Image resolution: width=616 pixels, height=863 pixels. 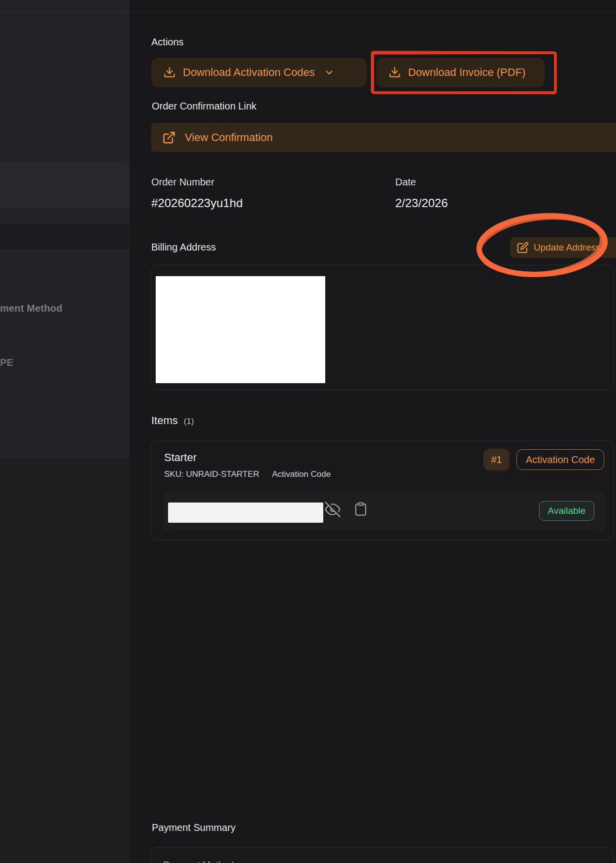 What do you see at coordinates (197, 203) in the screenshot?
I see `order-number-value: #20260223yu1hd` at bounding box center [197, 203].